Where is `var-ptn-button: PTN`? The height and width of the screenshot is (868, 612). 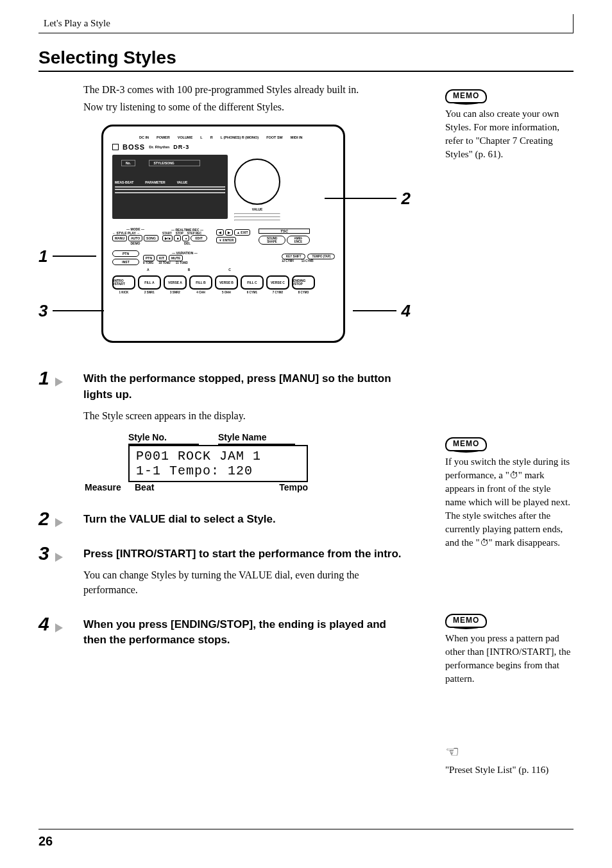
var-ptn-button: PTN is located at coordinates (149, 258).